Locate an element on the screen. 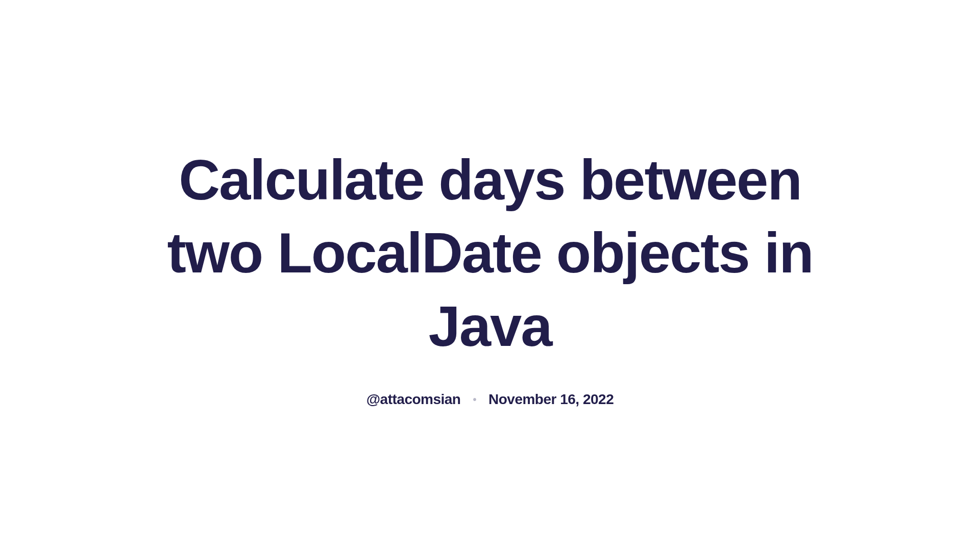 Image resolution: width=980 pixels, height=551 pixels. publish-date: November 16, 2022 is located at coordinates (551, 399).